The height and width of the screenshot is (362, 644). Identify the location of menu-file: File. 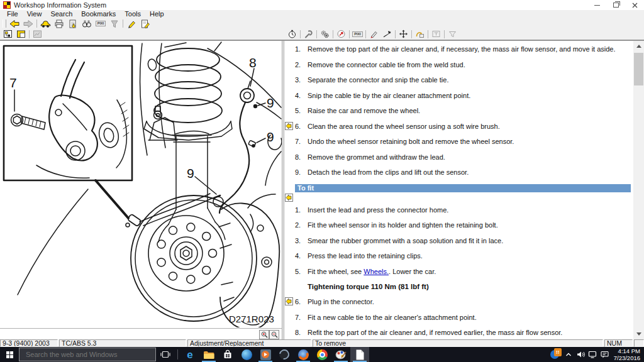
(13, 14).